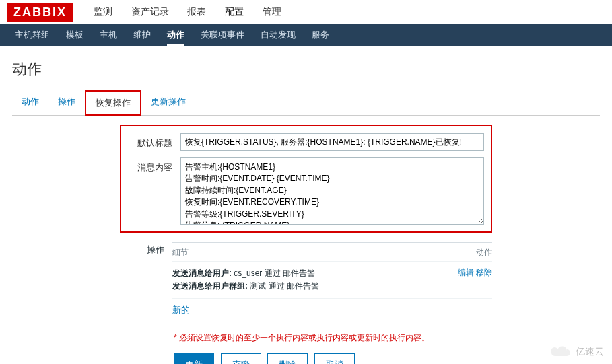  What do you see at coordinates (386, 338) in the screenshot?
I see `required-note: 必须设置恢复时的至少一个执行内容或执行内容或更新时的执行内容。` at bounding box center [386, 338].